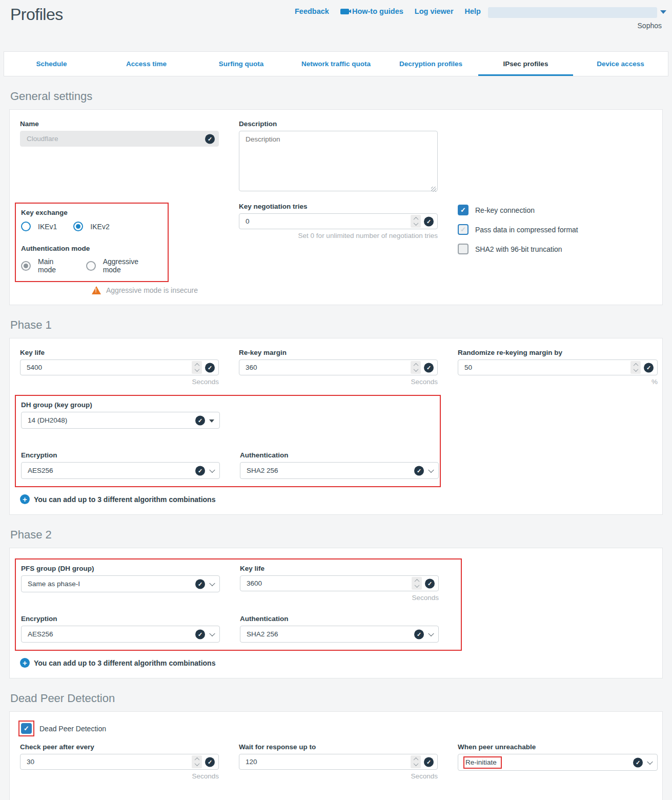 This screenshot has height=800, width=672. Describe the element at coordinates (339, 584) in the screenshot. I see `phase2-key-life-input` at that location.